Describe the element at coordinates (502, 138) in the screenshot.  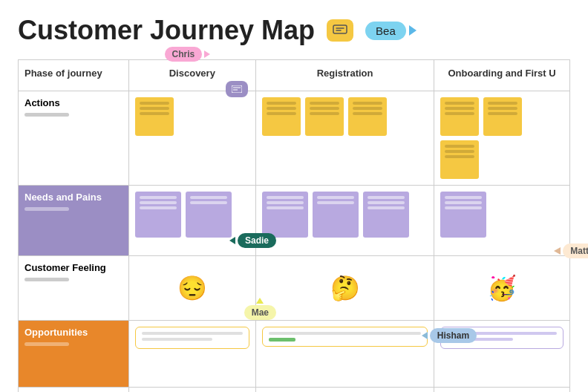
I see `actions-onboarding-notes` at that location.